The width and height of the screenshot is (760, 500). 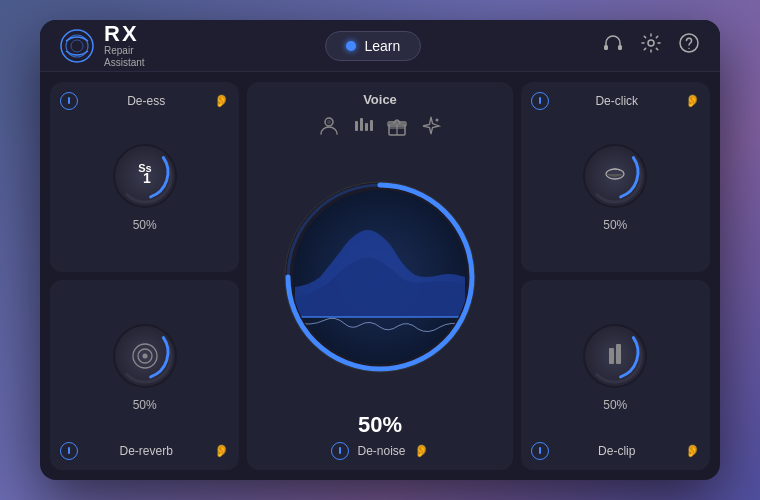 I want to click on voice-gift-icon, so click(x=397, y=128).